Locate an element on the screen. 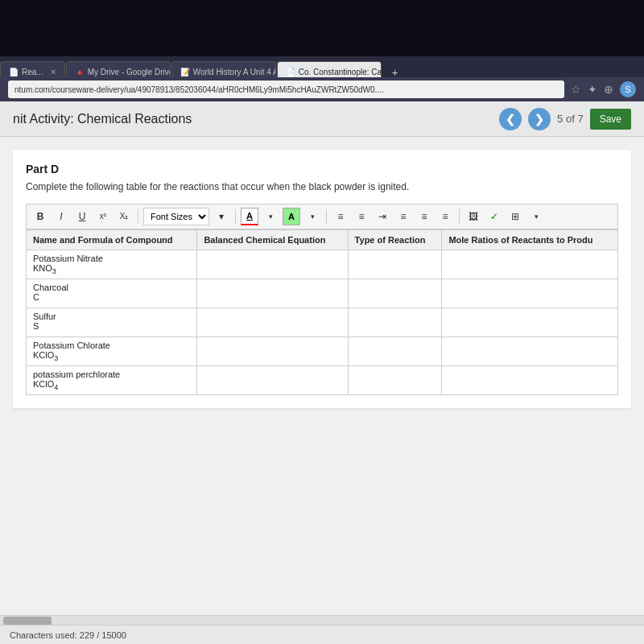  col-header-mole: Mole Ratios of Reactants to Produ is located at coordinates (530, 240).